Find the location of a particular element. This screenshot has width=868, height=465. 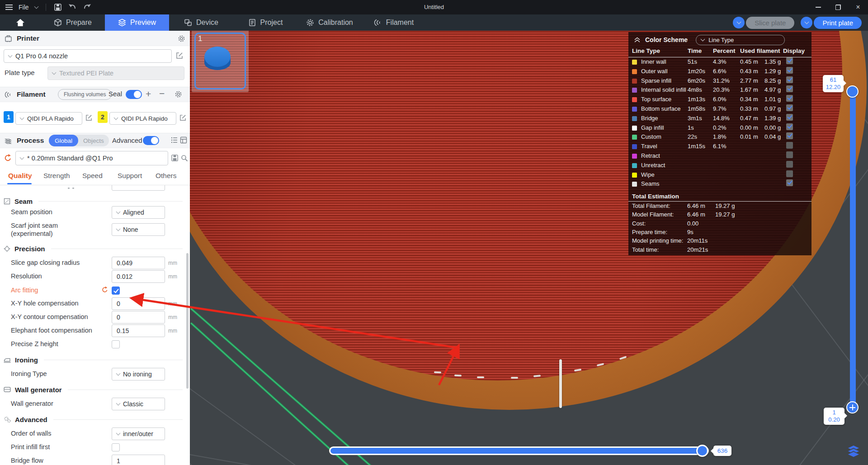

redo-icon is located at coordinates (87, 7).